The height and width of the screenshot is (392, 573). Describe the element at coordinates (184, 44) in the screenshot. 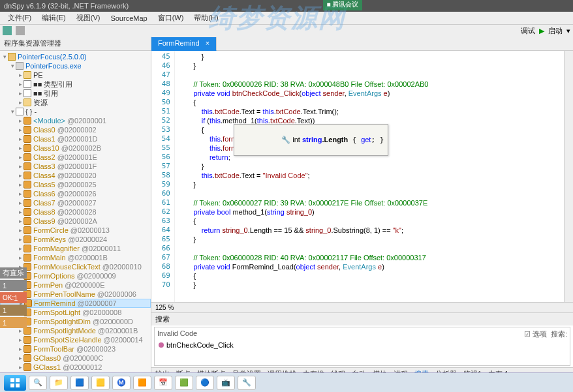

I see `tab-formremind: FormRemind ×` at that location.